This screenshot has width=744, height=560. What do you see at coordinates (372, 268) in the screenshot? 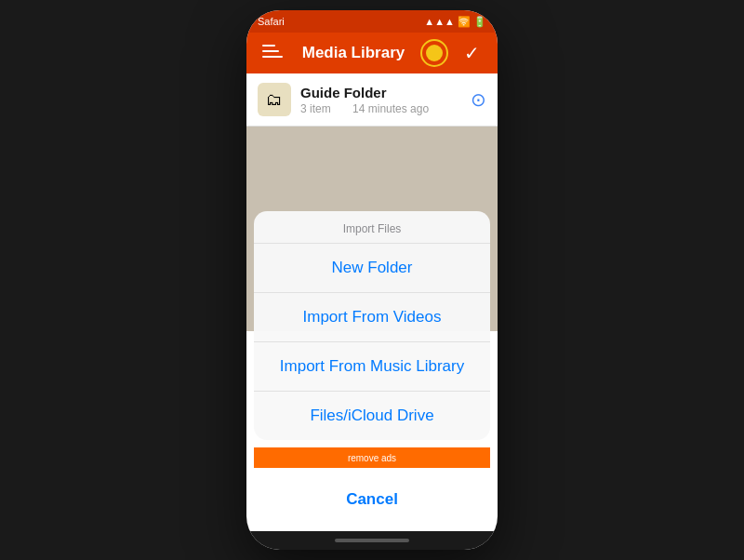
I see `new-folder-button: New Folder` at bounding box center [372, 268].